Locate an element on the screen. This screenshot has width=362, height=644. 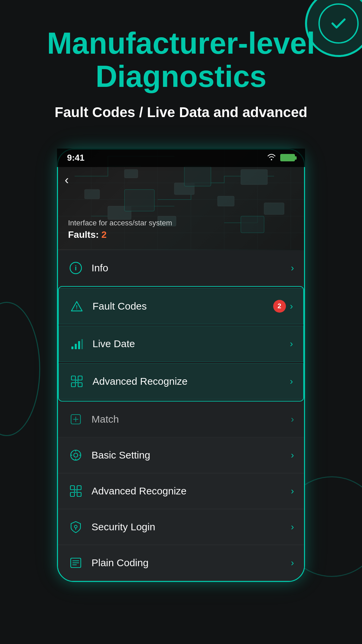
fault-codes-icon: ! is located at coordinates (77, 306).